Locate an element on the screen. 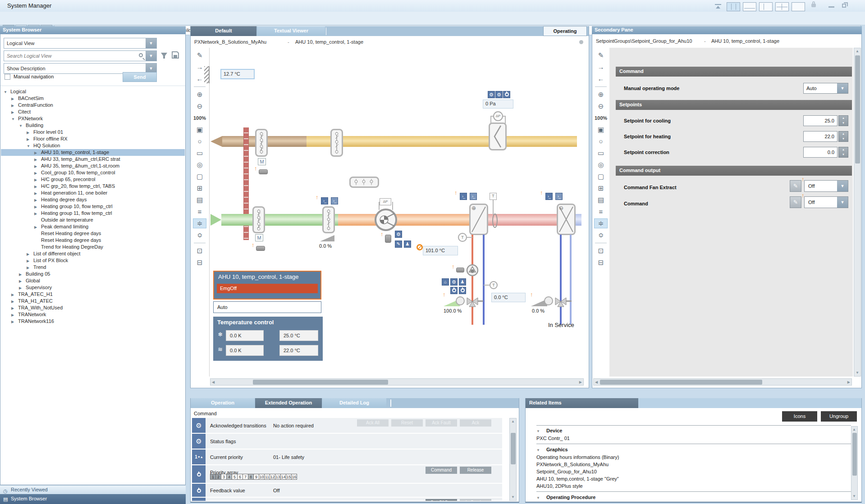 The width and height of the screenshot is (865, 504). tab-textual-viewer: Textual Viewer is located at coordinates (291, 31).